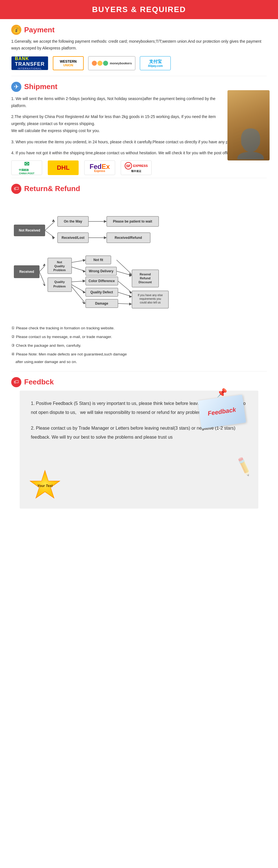 Image resolution: width=278 pixels, height=868 pixels. Describe the element at coordinates (60, 266) in the screenshot. I see `fc-nqp-label-2: Quality` at that location.